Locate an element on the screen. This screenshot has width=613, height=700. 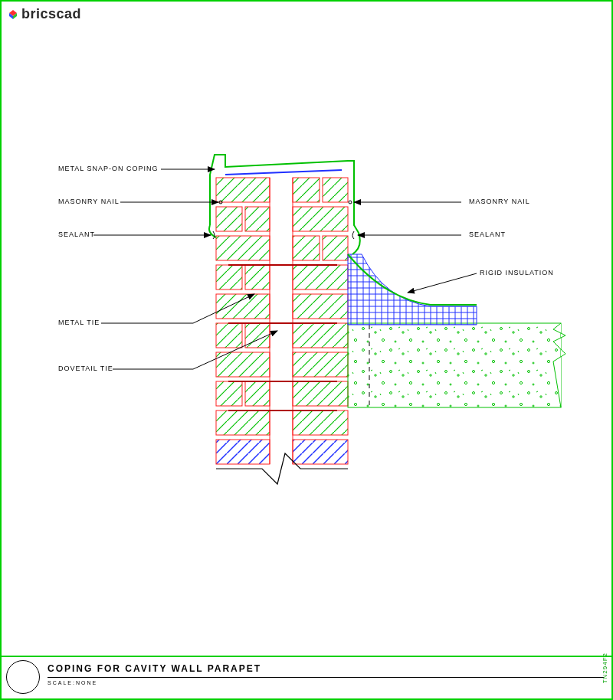
roof-deck is located at coordinates (457, 365).